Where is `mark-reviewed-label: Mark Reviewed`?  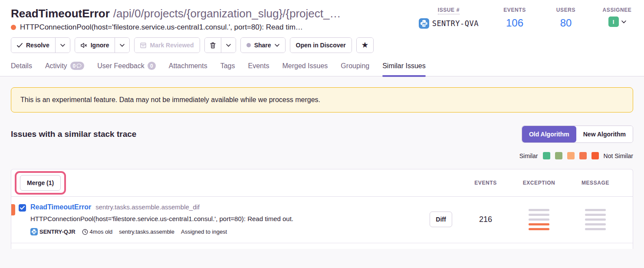
mark-reviewed-label: Mark Reviewed is located at coordinates (172, 45).